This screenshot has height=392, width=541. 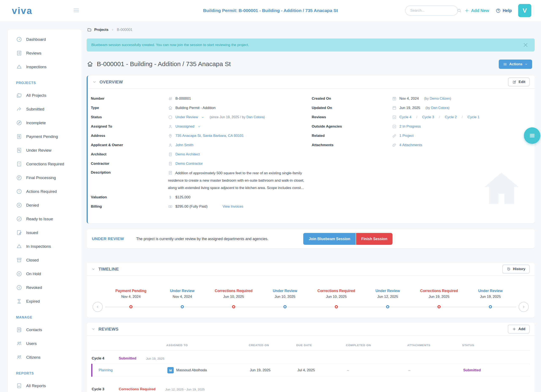 I want to click on join-bluebeam-session-button: Join Bluebeam Session, so click(x=329, y=239).